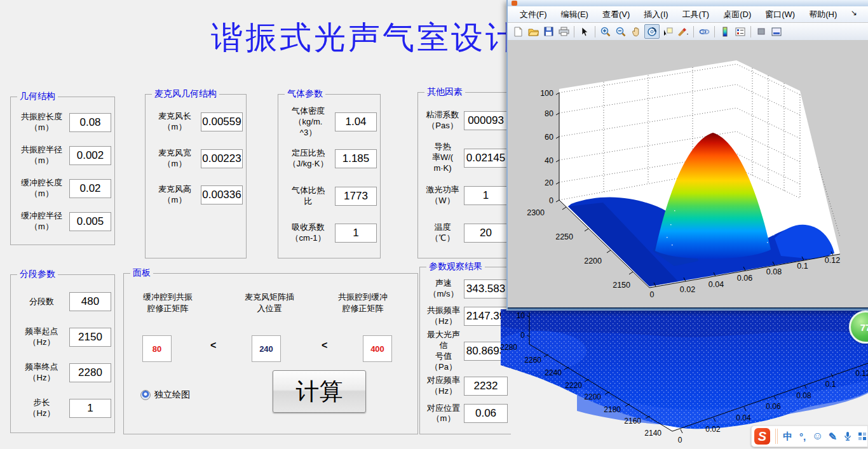 This screenshot has width=868, height=449. I want to click on field-label: 共振频率 （Hz）, so click(444, 316).